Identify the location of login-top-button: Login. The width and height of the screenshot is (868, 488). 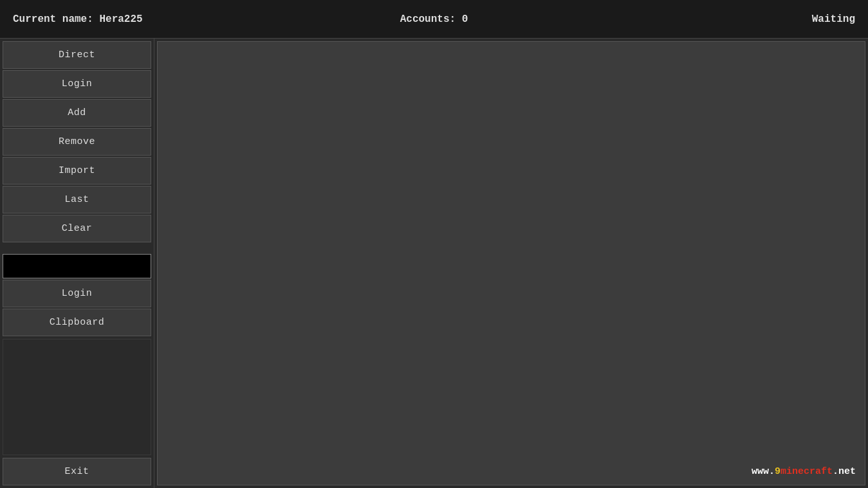
(77, 84).